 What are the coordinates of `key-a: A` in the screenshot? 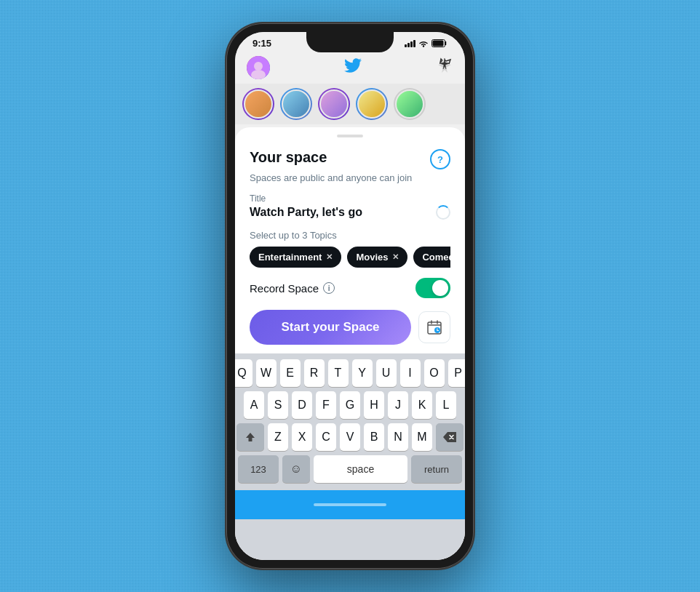 It's located at (254, 405).